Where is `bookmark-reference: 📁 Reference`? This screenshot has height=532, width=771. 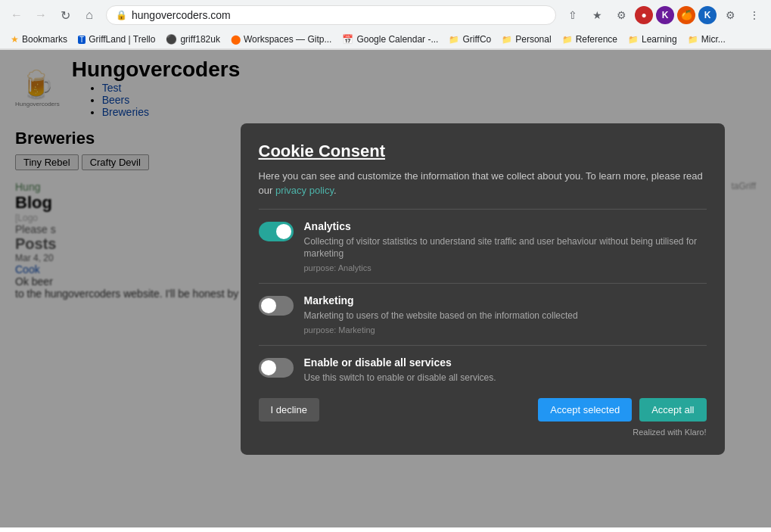
bookmark-reference: 📁 Reference is located at coordinates (590, 39).